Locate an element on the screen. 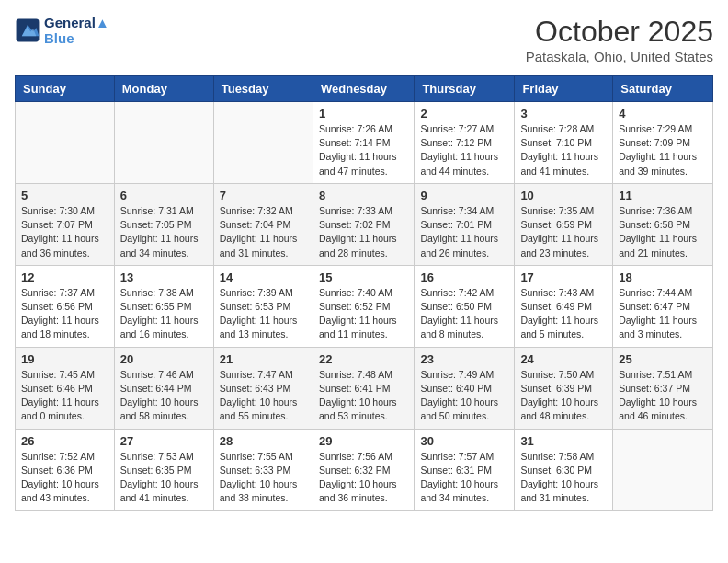 The height and width of the screenshot is (563, 728). calendar-day: 22Sunrise: 7:48 AM Sunset: 6:41 PM Dayli… is located at coordinates (363, 388).